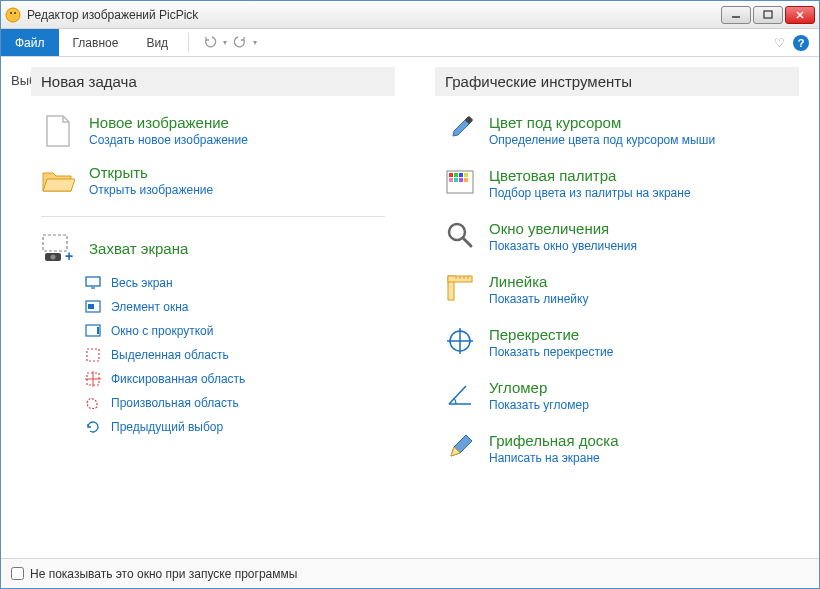 The image size is (820, 589). What do you see at coordinates (801, 43) in the screenshot?
I see `help-icon: ?` at bounding box center [801, 43].